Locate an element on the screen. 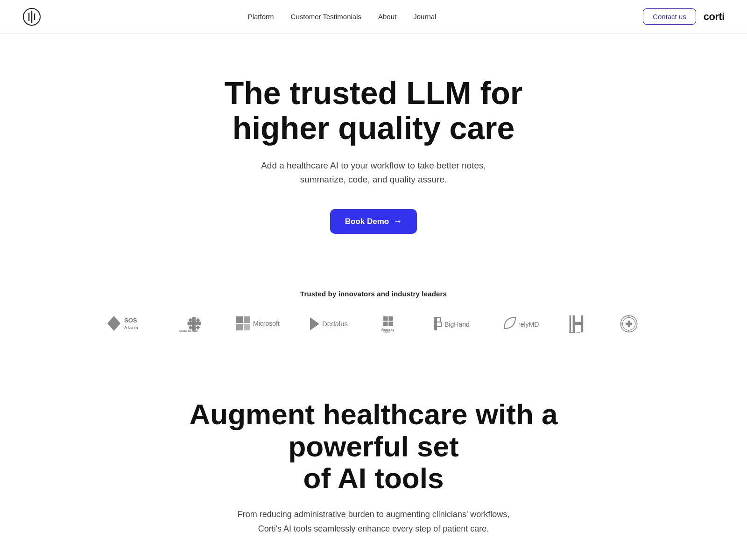 The width and height of the screenshot is (747, 560). logo-bighand: BigHand is located at coordinates (457, 324).